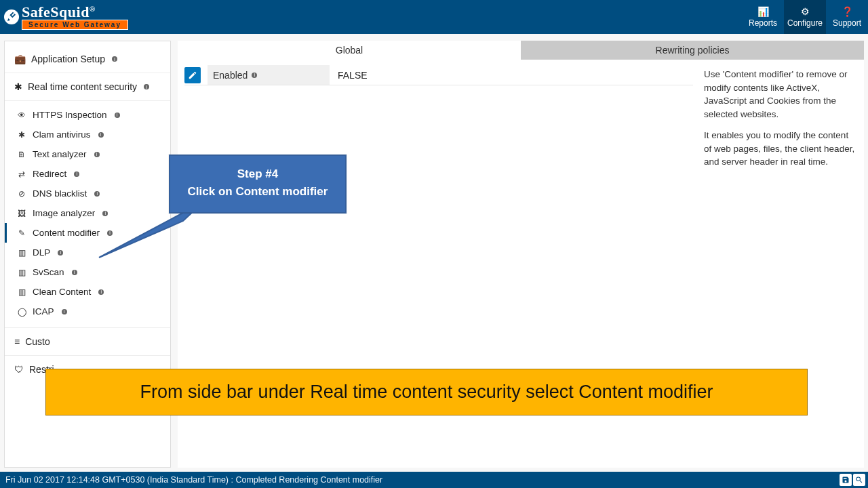 This screenshot has height=488, width=868. What do you see at coordinates (848, 12) in the screenshot?
I see `question-icon: ❓` at bounding box center [848, 12].